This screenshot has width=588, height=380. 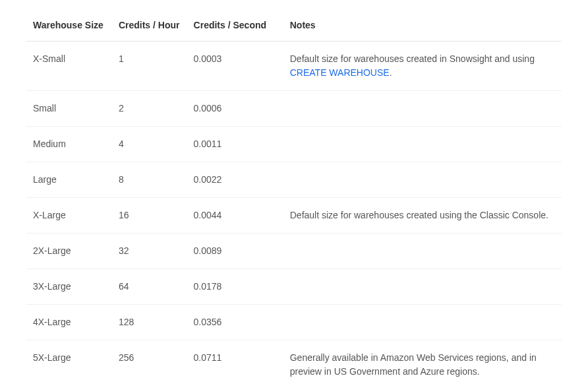 What do you see at coordinates (235, 216) in the screenshot?
I see `cell-cps: 0.0044` at bounding box center [235, 216].